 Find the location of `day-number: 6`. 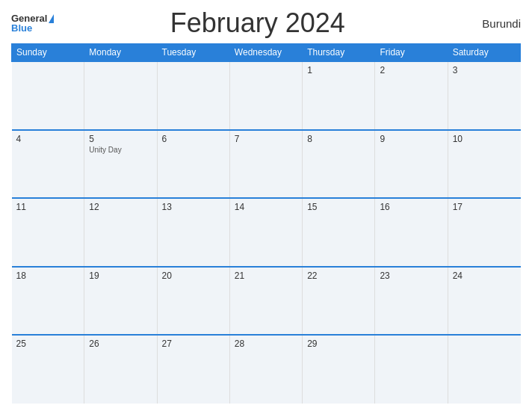

day-number: 6 is located at coordinates (194, 139).